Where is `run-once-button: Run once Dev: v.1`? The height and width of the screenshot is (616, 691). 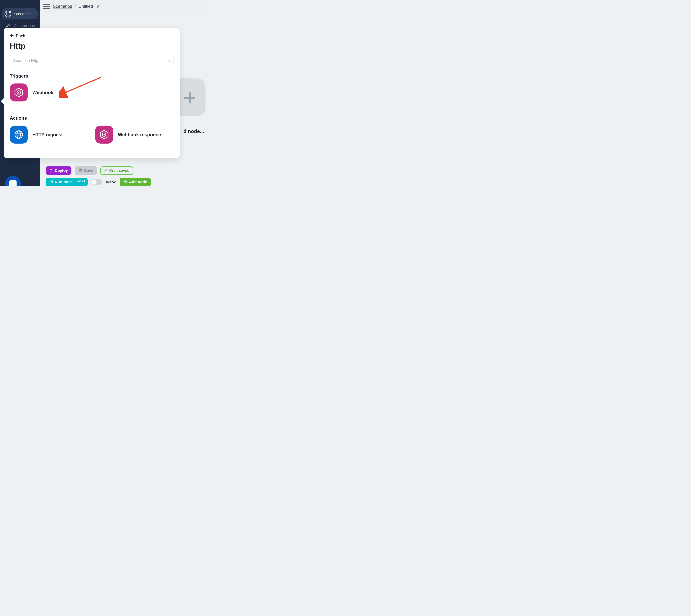
run-once-button: Run once Dev: v.1 is located at coordinates (67, 182).